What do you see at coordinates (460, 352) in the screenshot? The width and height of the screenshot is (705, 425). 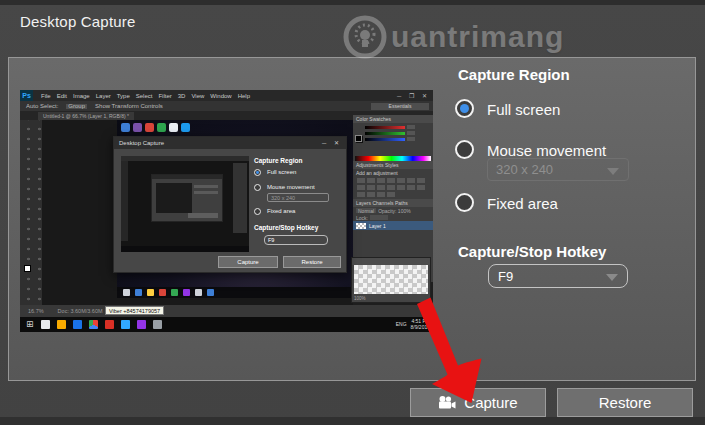 I see `red-arrow-annotation` at bounding box center [460, 352].